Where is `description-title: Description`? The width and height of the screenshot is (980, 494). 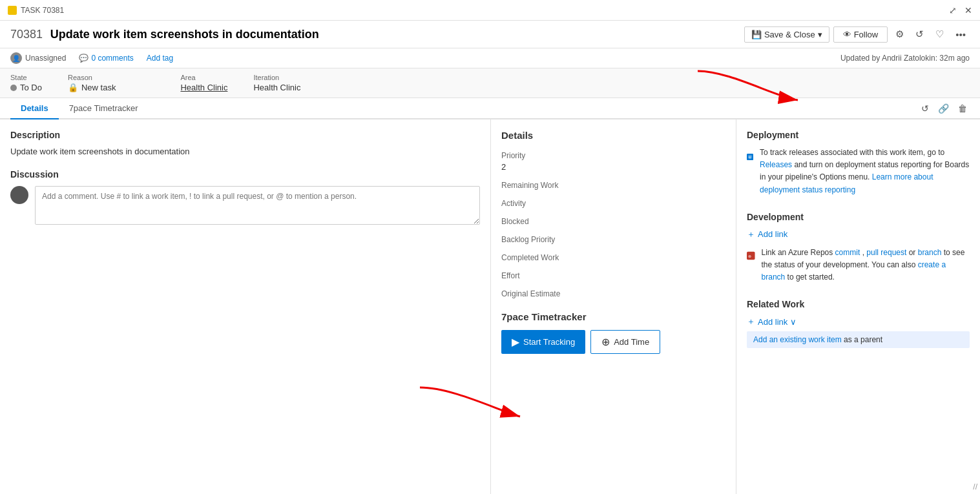 description-title: Description is located at coordinates (245, 135).